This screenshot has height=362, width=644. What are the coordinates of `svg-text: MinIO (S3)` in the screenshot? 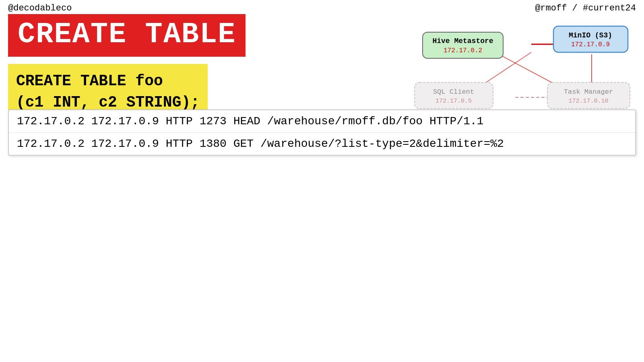 It's located at (590, 35).